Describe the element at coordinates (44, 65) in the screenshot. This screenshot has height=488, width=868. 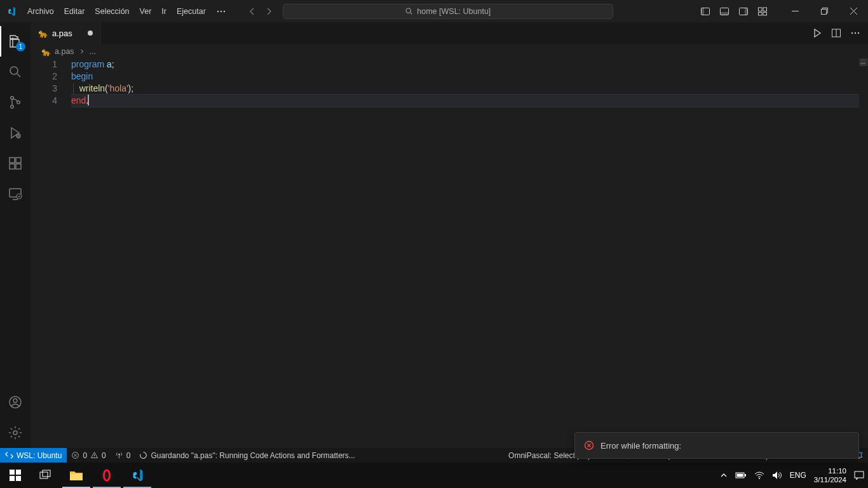
I see `line-number: 1` at that location.